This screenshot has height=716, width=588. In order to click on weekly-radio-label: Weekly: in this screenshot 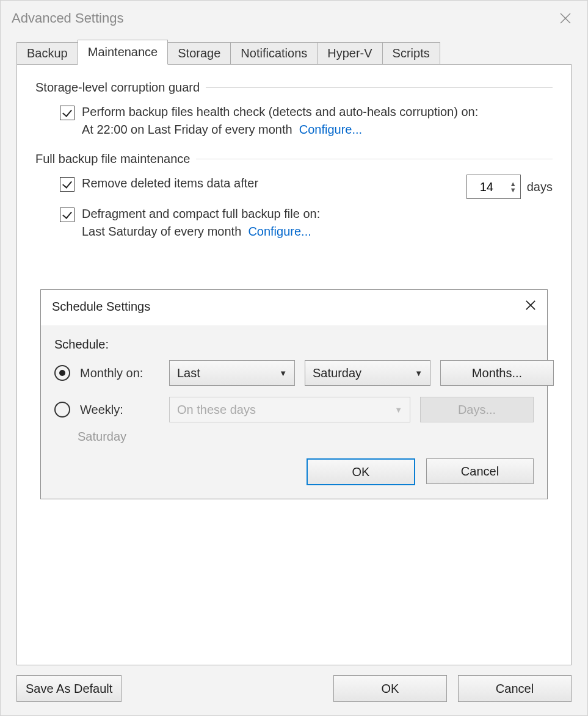, I will do `click(120, 410)`.